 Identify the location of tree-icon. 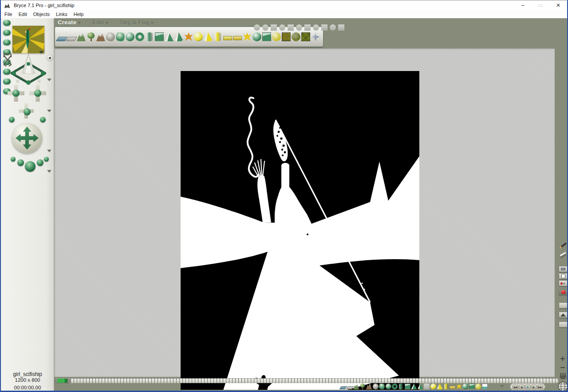
(91, 37).